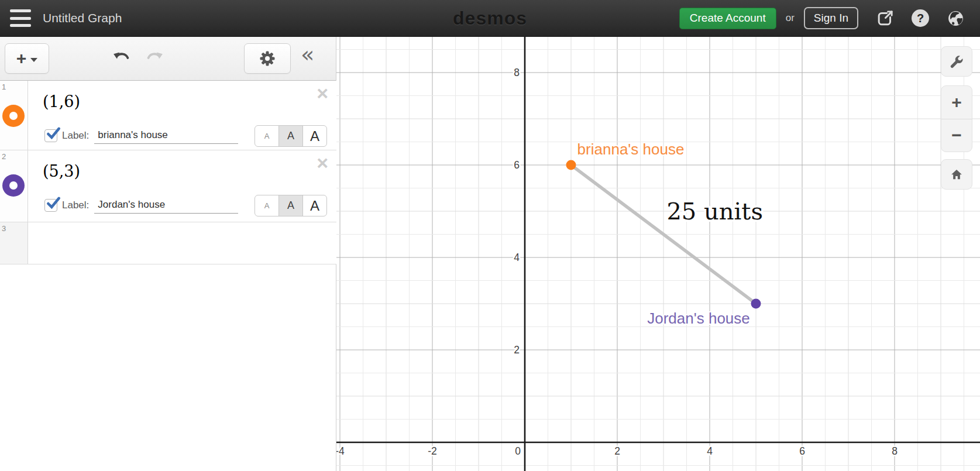 The width and height of the screenshot is (980, 471). What do you see at coordinates (341, 451) in the screenshot?
I see `x-tick-label: -4` at bounding box center [341, 451].